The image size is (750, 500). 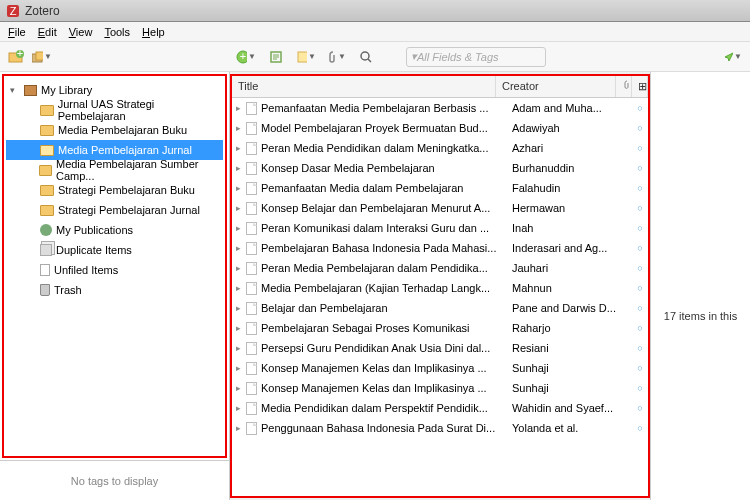 I want to click on menu-edit: Edit, so click(x=48, y=32).